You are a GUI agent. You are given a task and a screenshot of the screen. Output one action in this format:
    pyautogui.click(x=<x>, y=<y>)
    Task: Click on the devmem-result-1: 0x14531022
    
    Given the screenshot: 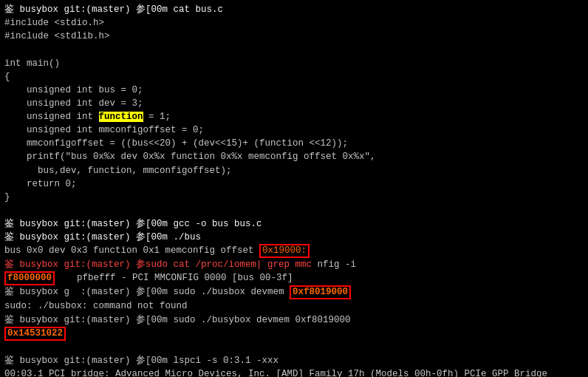 What is the action you would take?
    pyautogui.click(x=35, y=334)
    